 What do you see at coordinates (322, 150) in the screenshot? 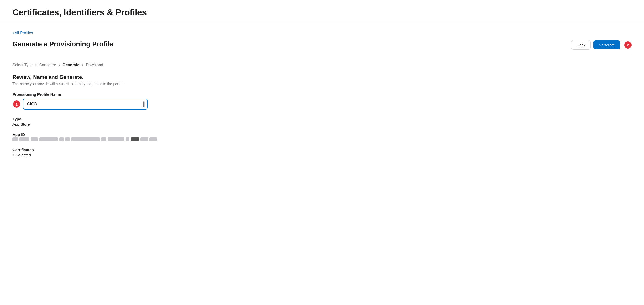
I see `certificates-label: Certificates` at bounding box center [322, 150].